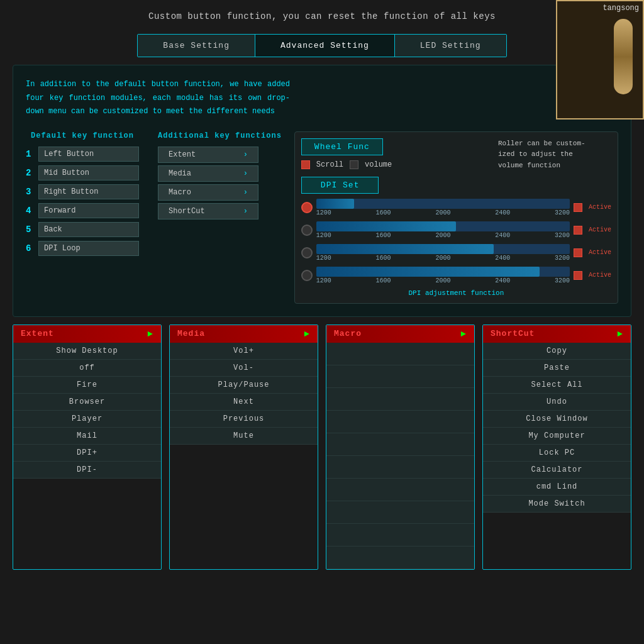  What do you see at coordinates (443, 213) in the screenshot?
I see `dpi-labels-1: 1200 1600 2000 2400 3200` at bounding box center [443, 213].